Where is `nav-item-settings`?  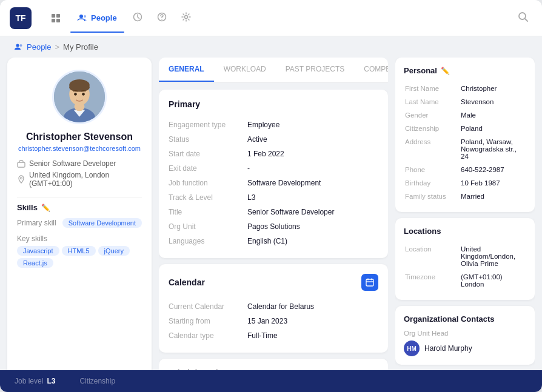
nav-item-settings is located at coordinates (186, 18).